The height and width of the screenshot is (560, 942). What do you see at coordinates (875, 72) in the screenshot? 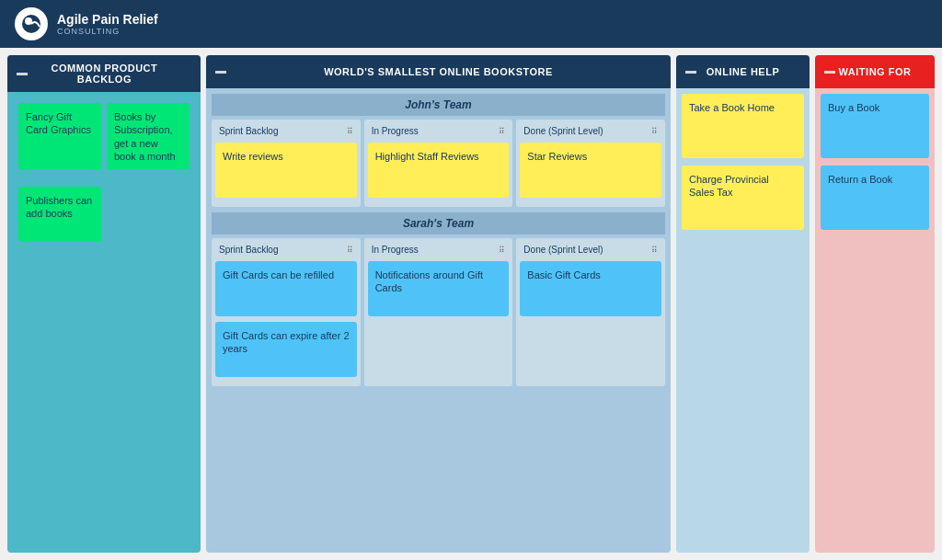
I see `column-waiting-header: WAITING FOR` at bounding box center [875, 72].